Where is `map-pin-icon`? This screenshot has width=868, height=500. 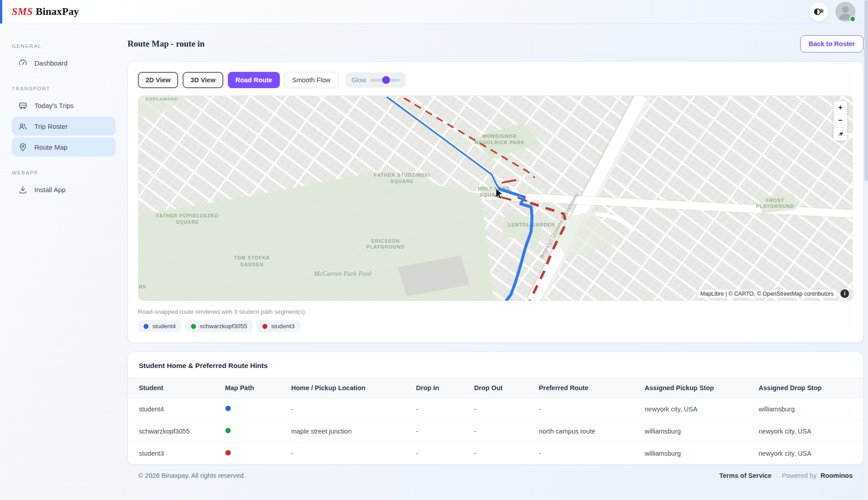 map-pin-icon is located at coordinates (23, 147).